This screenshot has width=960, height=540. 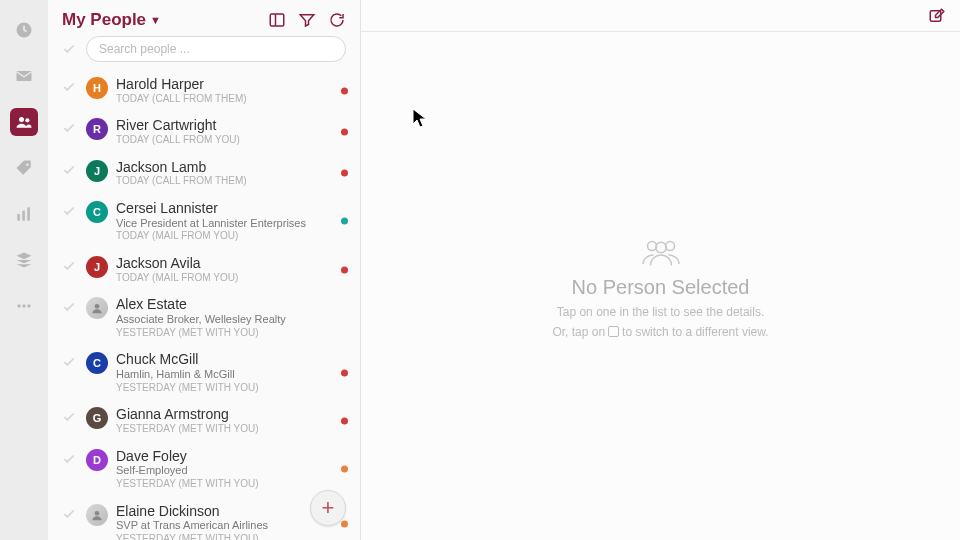 I want to click on person-name: Chuck McGill, so click(x=231, y=360).